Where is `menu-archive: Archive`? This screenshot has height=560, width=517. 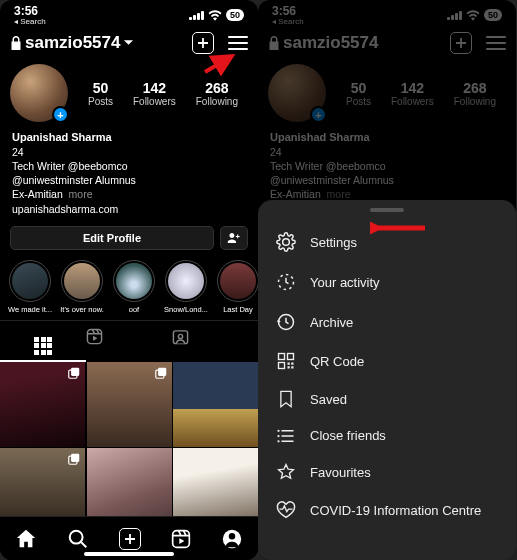
menu-archive: Archive is located at coordinates (387, 322).